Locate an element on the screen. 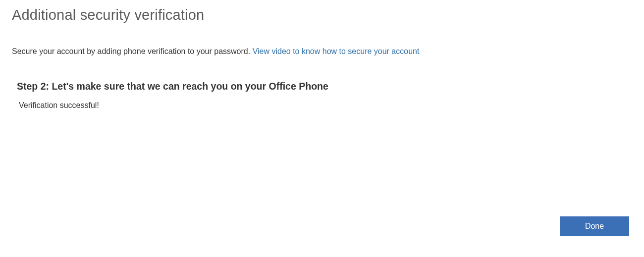 Image resolution: width=644 pixels, height=257 pixels. step-heading: Step 2: Let's make sure that we can reac… is located at coordinates (324, 86).